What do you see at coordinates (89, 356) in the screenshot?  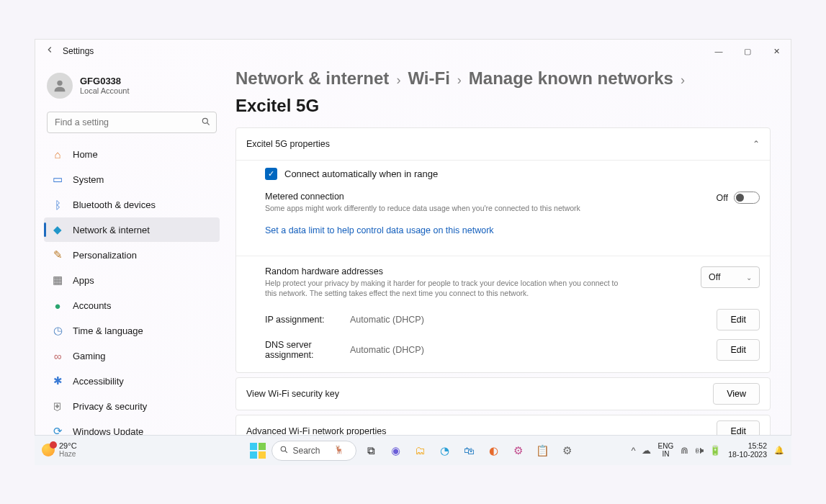 I see `sidebar-item-label: Gaming` at bounding box center [89, 356].